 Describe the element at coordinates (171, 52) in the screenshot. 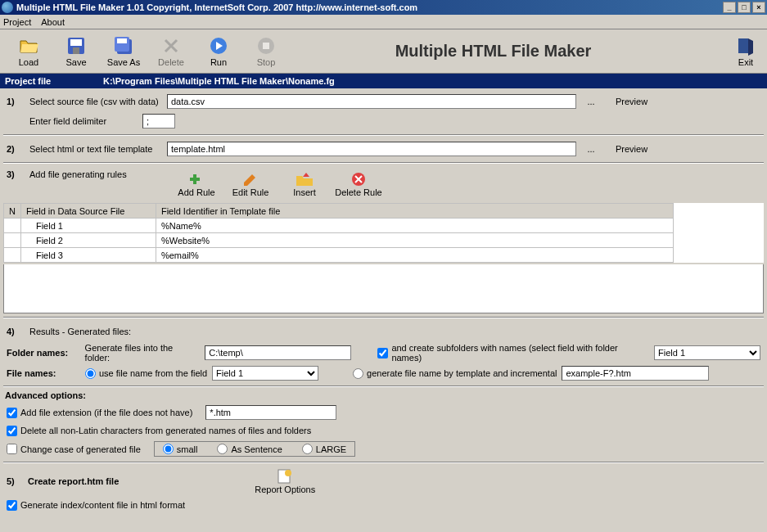

I see `delete-button: Delete` at that location.